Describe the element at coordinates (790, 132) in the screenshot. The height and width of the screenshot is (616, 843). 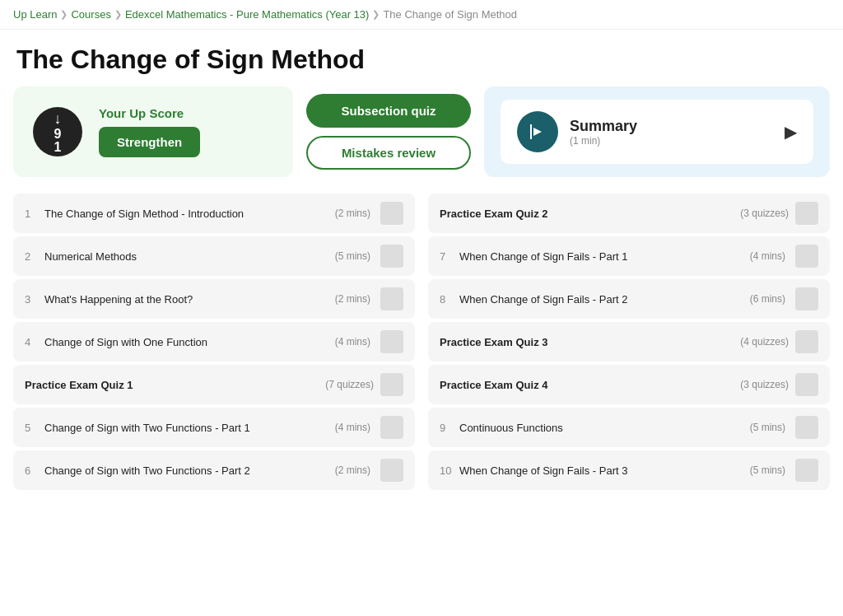
I see `play-icon: ▶` at that location.